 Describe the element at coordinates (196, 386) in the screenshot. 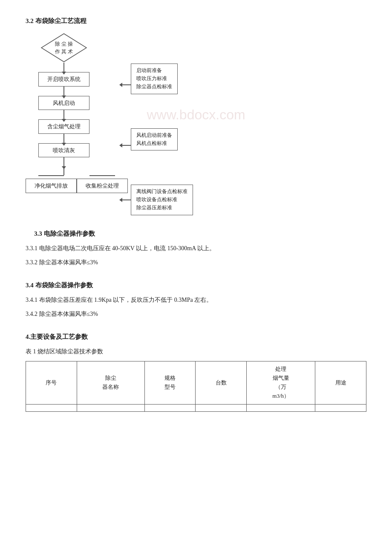

I see `equipment-table: 序号 除尘器名称 规格型号 台数 处理烟气量（万m3/h） 用途` at that location.